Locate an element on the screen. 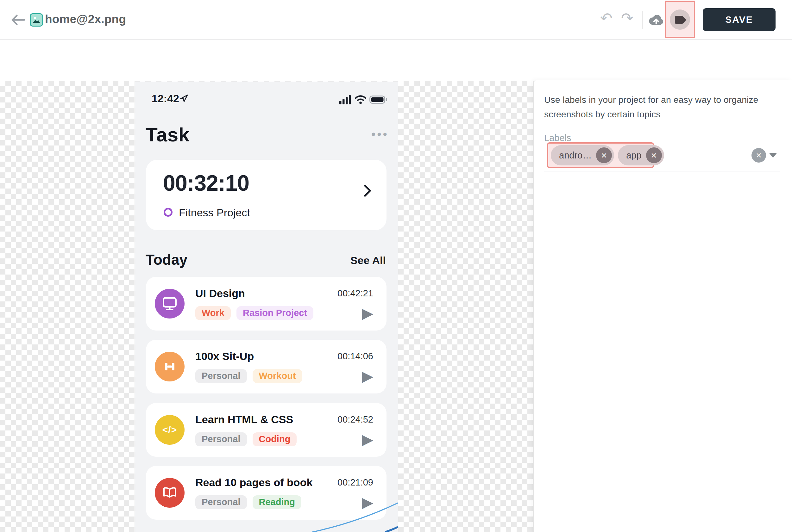  tag-workout: Workout is located at coordinates (277, 376).